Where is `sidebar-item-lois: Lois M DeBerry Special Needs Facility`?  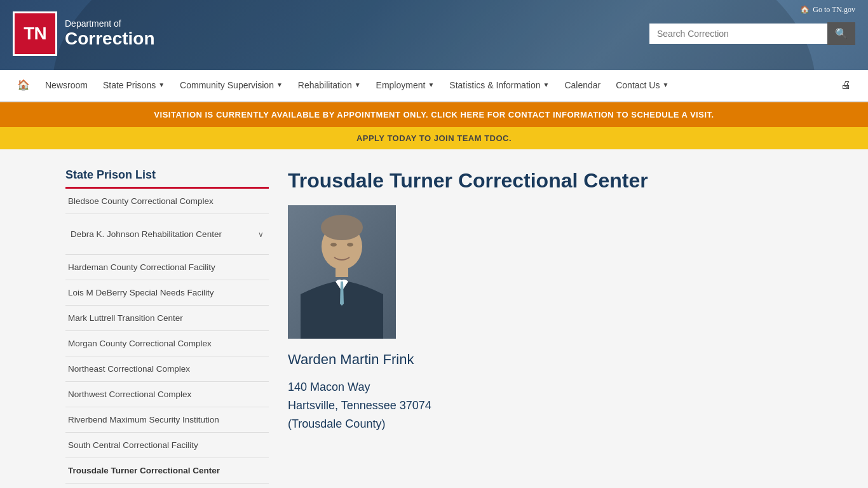
sidebar-item-lois: Lois M DeBerry Special Needs Facility is located at coordinates (167, 292).